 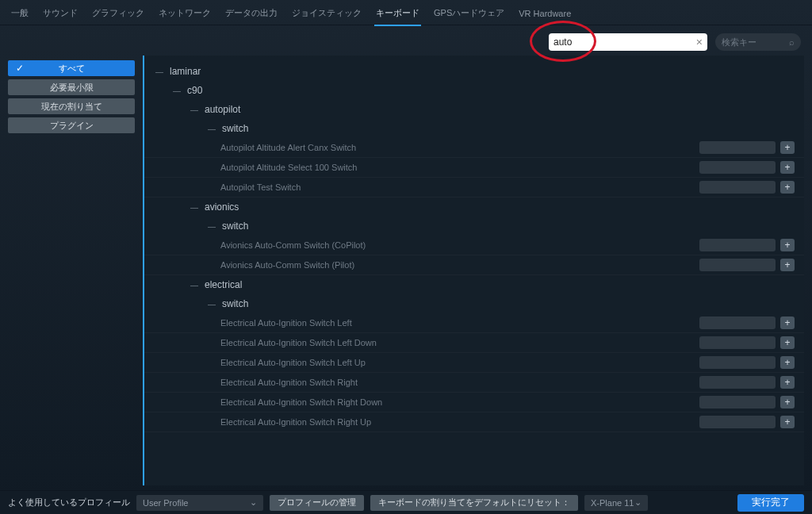 What do you see at coordinates (545, 15) in the screenshot?
I see `tab-8: VR Hardware` at bounding box center [545, 15].